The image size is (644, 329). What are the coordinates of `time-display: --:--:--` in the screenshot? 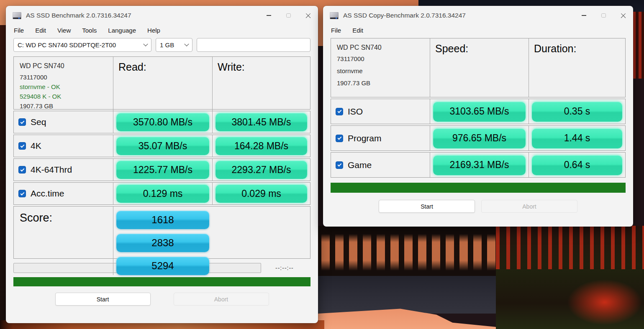 It's located at (285, 268).